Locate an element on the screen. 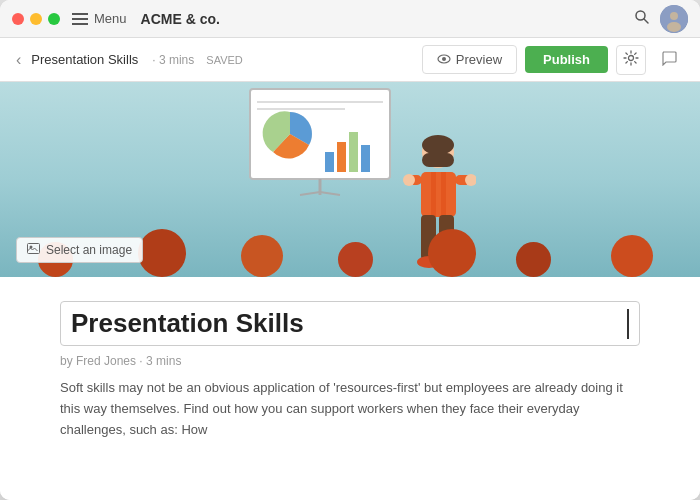 Image resolution: width=700 pixels, height=500 pixels. back-button: ‹ is located at coordinates (18, 60).